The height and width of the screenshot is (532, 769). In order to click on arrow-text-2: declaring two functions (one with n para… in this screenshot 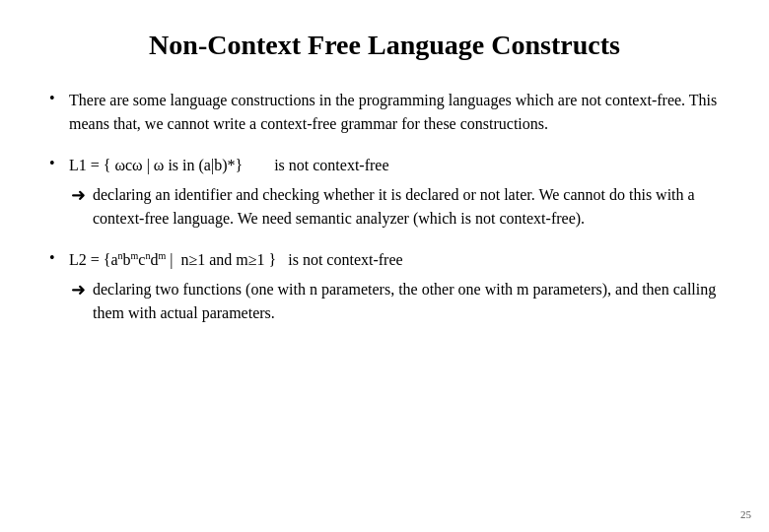, I will do `click(406, 301)`.